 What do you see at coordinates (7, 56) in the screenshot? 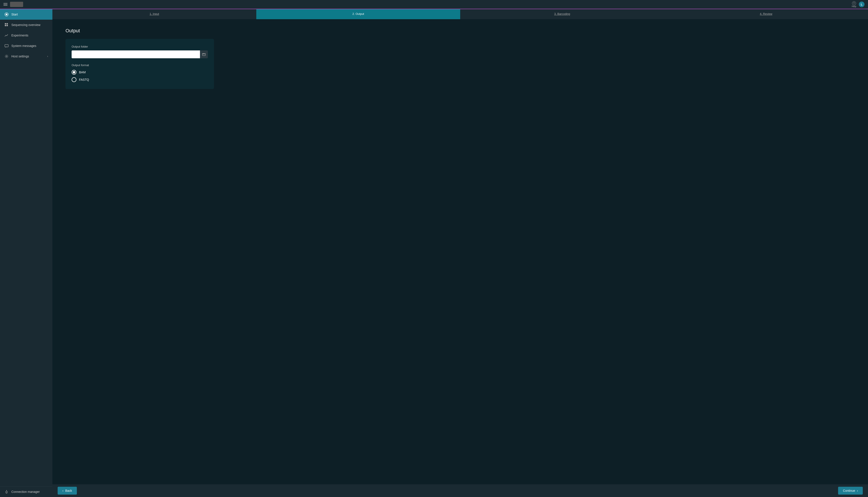
I see `gear-icon` at bounding box center [7, 56].